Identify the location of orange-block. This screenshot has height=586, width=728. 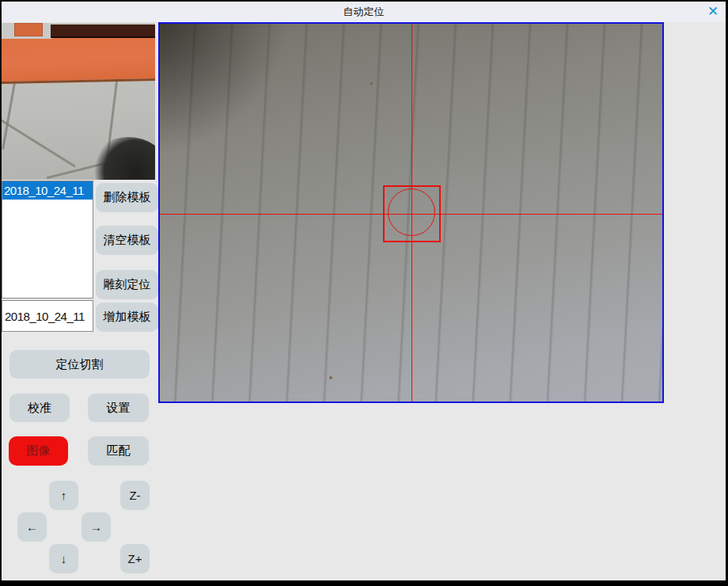
(28, 30).